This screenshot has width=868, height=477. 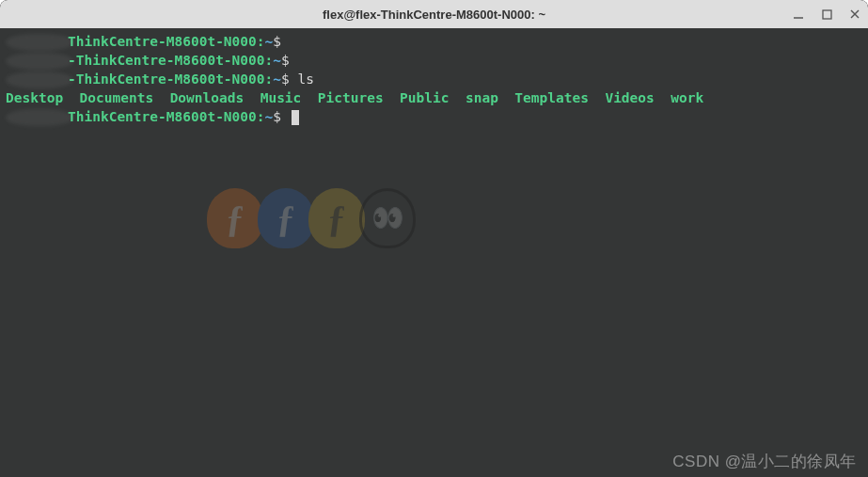 What do you see at coordinates (434, 79) in the screenshot?
I see `prompt-line: -ThinkCentre-M8600t-N000:~$ ls` at bounding box center [434, 79].